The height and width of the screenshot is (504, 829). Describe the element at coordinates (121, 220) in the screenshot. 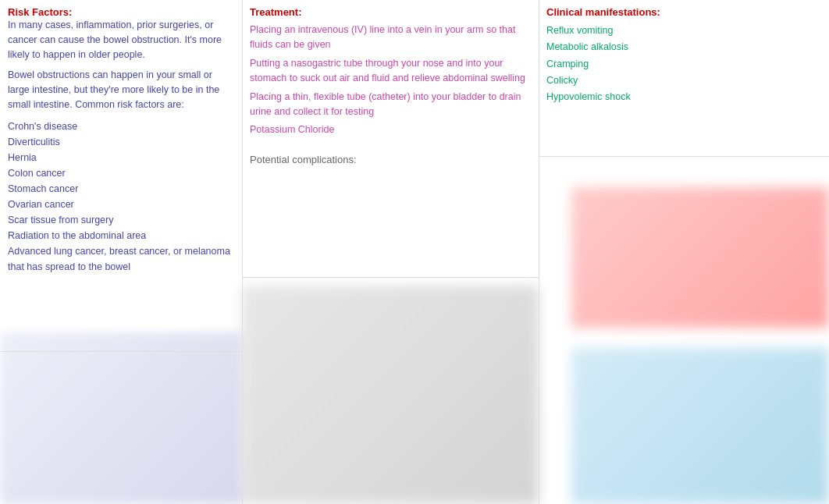

I see `risk-item-scar-tissue: Scar tissue from surgery` at that location.